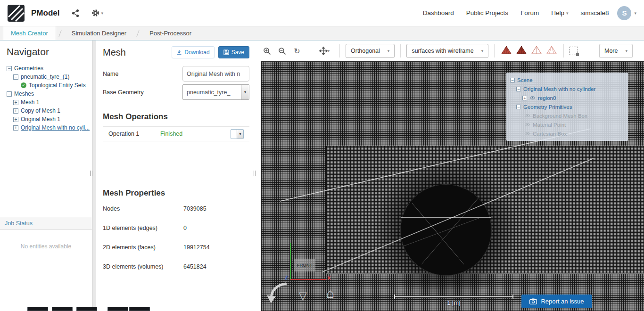 This screenshot has width=644, height=311. Describe the element at coordinates (282, 51) in the screenshot. I see `zoom-out-button` at that location.